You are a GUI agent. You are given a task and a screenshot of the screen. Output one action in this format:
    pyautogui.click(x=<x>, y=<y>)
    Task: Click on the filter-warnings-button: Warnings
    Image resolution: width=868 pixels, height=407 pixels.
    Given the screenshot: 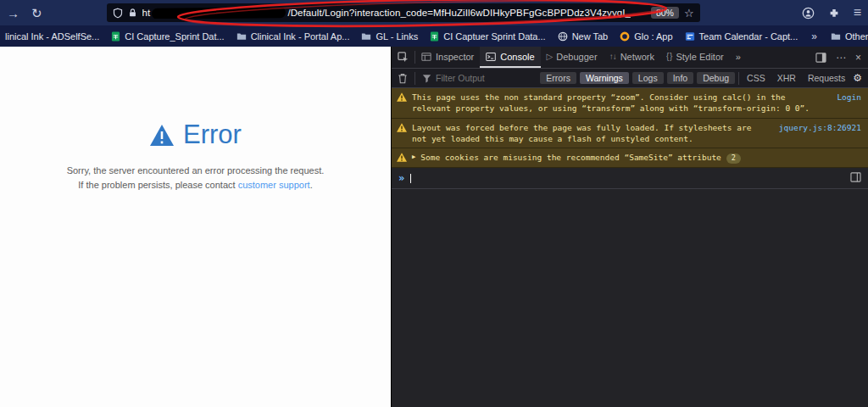 What is the action you would take?
    pyautogui.click(x=604, y=78)
    